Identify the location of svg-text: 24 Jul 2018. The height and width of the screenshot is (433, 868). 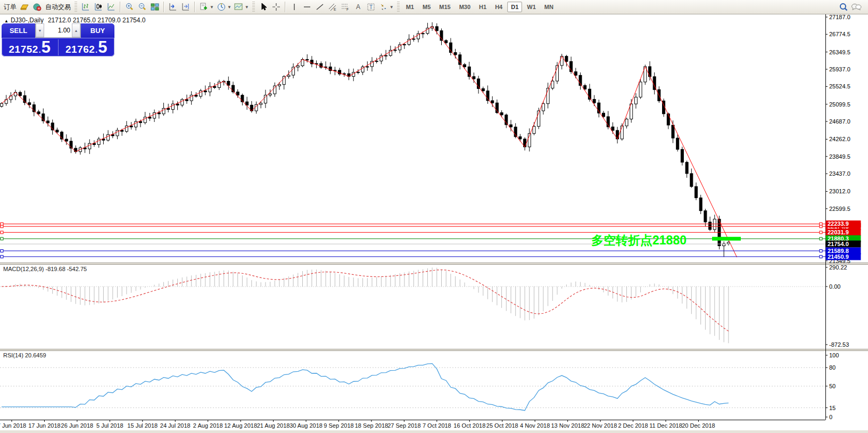
(176, 426).